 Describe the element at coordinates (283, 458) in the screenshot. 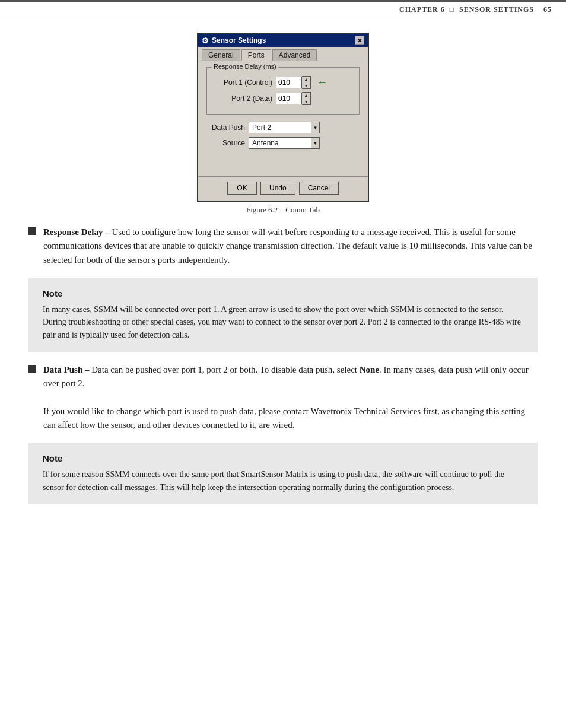

I see `note2-title: Note` at that location.